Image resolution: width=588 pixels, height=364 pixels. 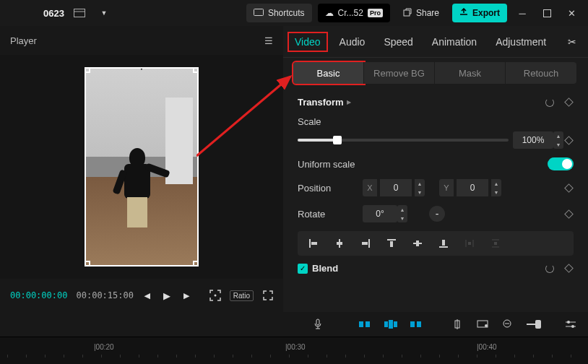 I want to click on subtab-mask: Mask, so click(x=470, y=73).